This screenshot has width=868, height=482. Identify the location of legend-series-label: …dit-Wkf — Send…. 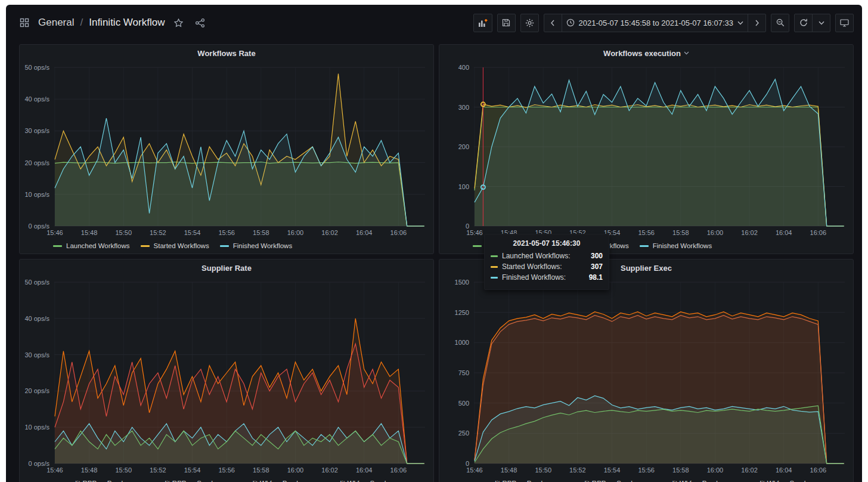
(782, 481).